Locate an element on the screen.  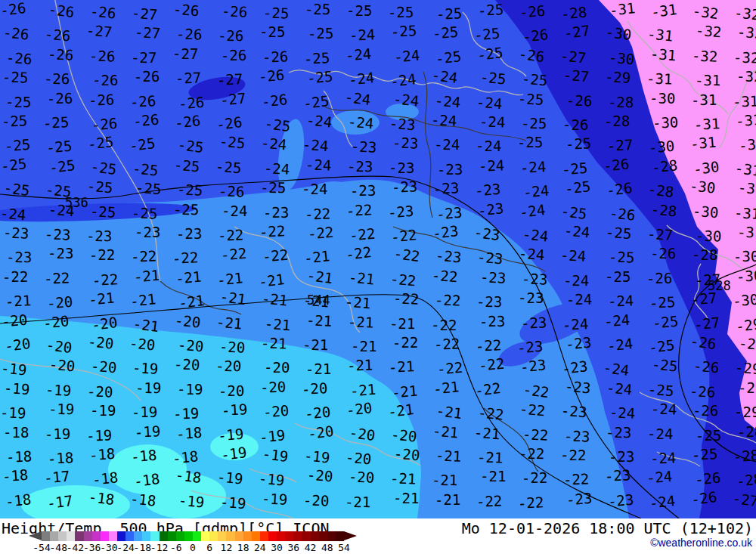
temp-value: -30 is located at coordinates (709, 236).